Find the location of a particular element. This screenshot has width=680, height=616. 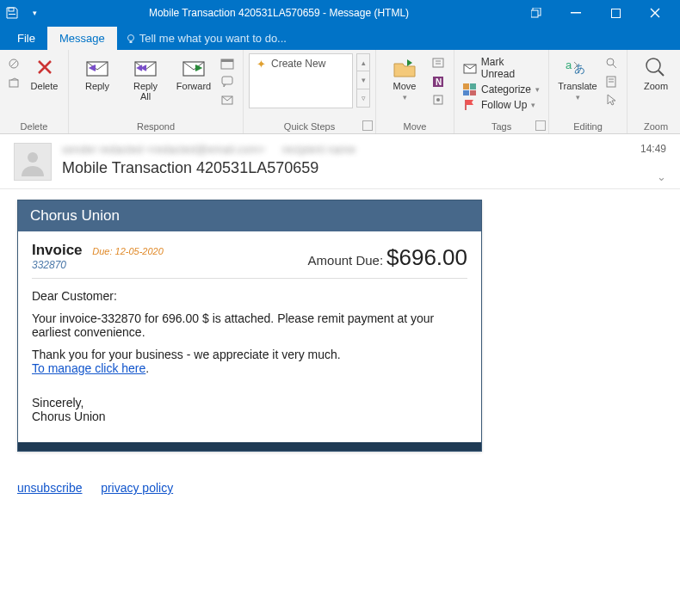

invoice-label: Invoice is located at coordinates (57, 249).